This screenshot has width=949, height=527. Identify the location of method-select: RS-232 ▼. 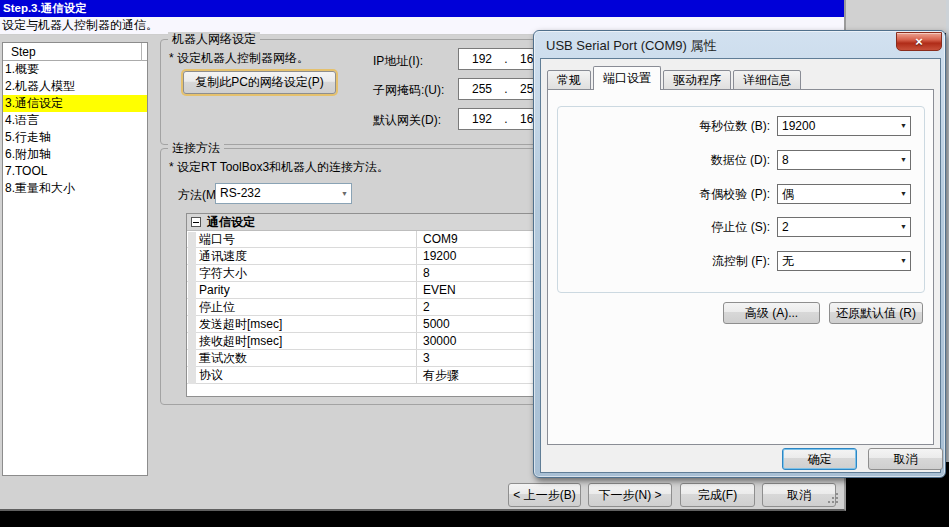
(284, 194).